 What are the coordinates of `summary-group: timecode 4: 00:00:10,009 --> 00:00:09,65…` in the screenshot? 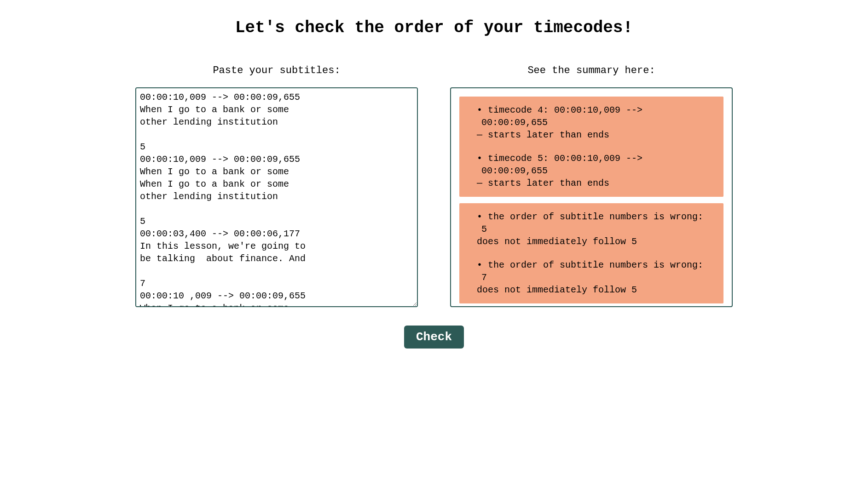 It's located at (591, 147).